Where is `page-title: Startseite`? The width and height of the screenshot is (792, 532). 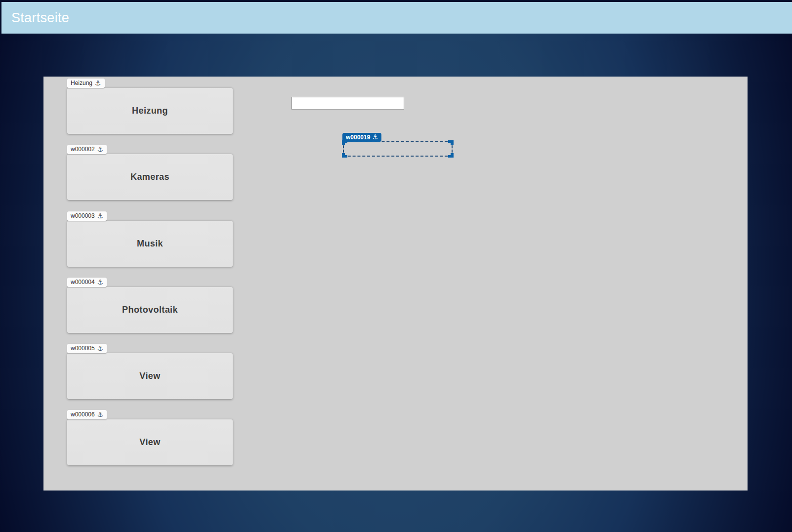 page-title: Startseite is located at coordinates (36, 18).